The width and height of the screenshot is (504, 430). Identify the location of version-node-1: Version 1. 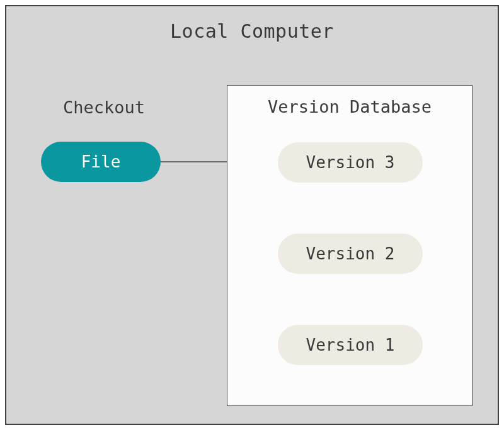
(350, 345).